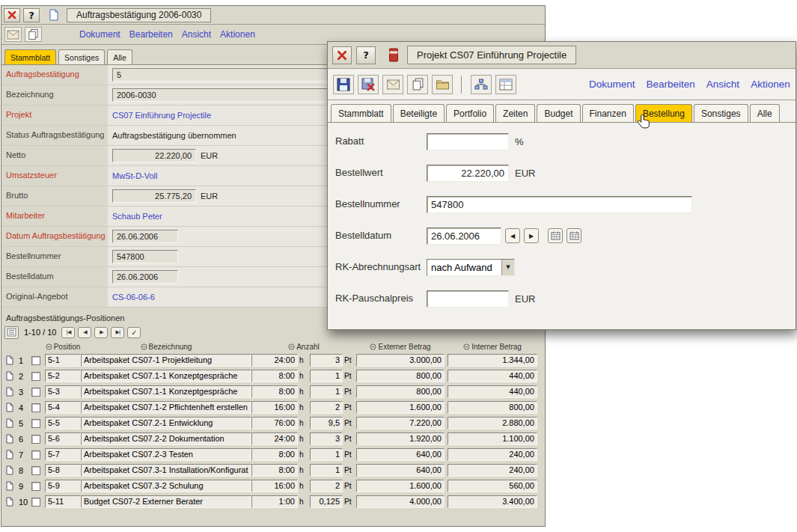 The height and width of the screenshot is (532, 797). What do you see at coordinates (145, 277) in the screenshot?
I see `field-value-box: 26.06.2006` at bounding box center [145, 277].